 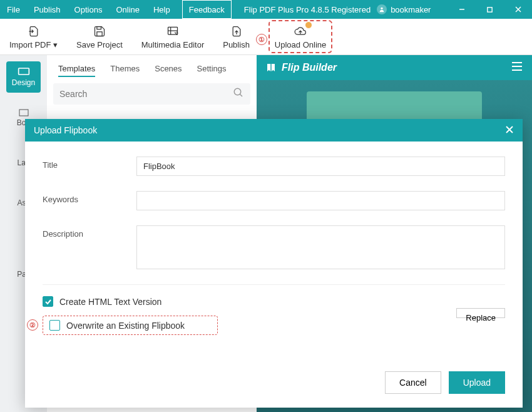 I want to click on feedback-button: Feedback, so click(x=207, y=9).